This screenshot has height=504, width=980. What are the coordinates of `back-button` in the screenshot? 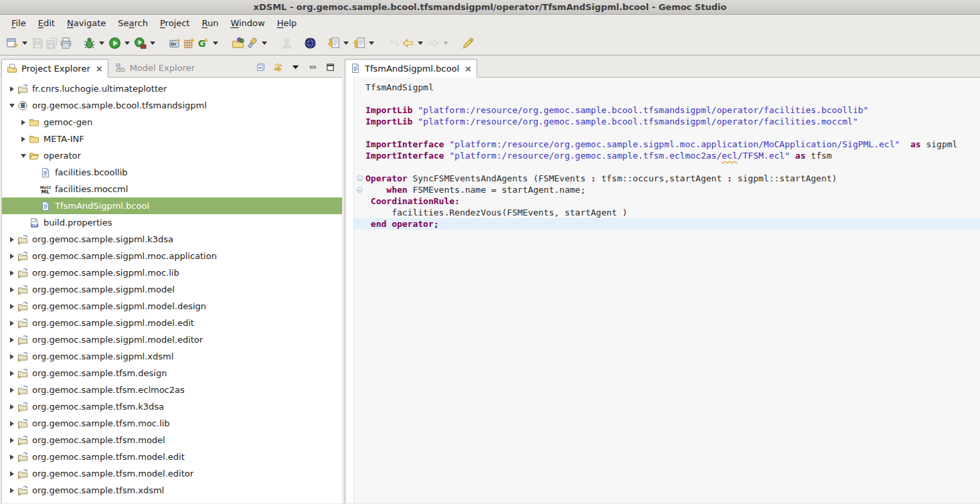 It's located at (408, 43).